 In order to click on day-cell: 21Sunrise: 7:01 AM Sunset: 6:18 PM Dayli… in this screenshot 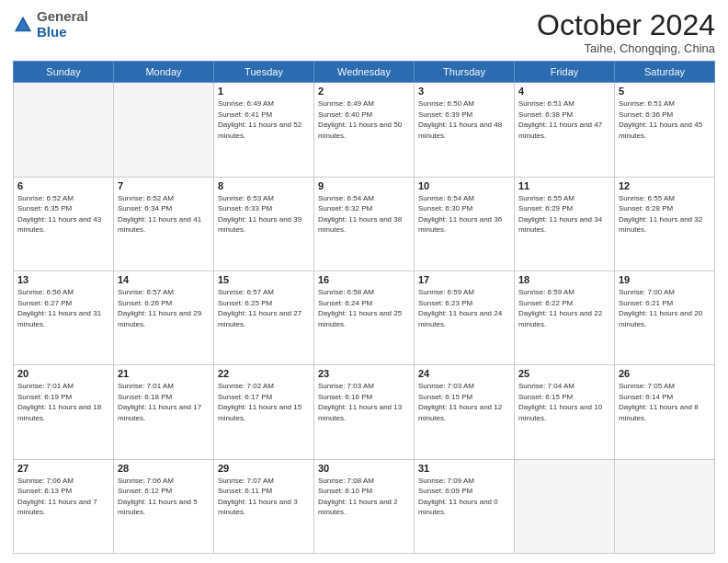, I will do `click(164, 412)`.